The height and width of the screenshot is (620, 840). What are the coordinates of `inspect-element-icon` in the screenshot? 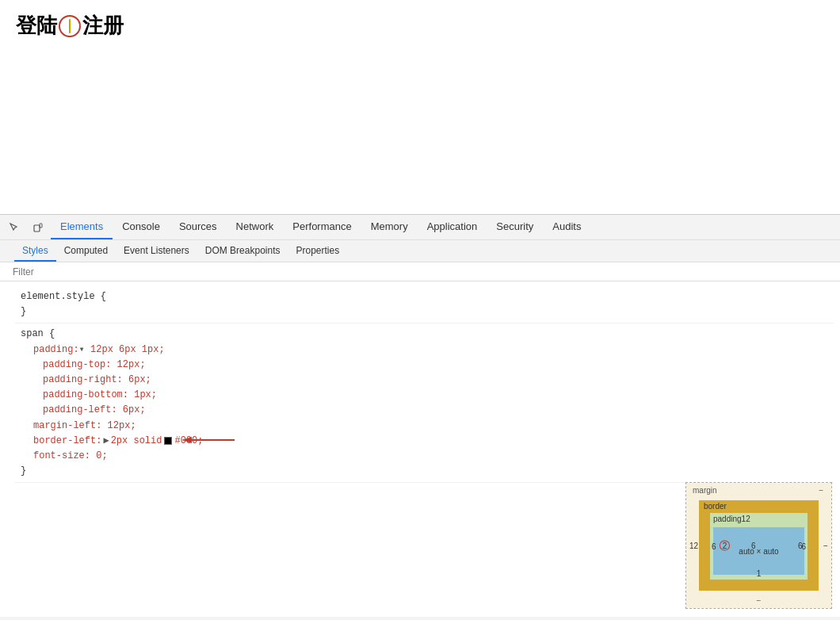 It's located at (14, 228).